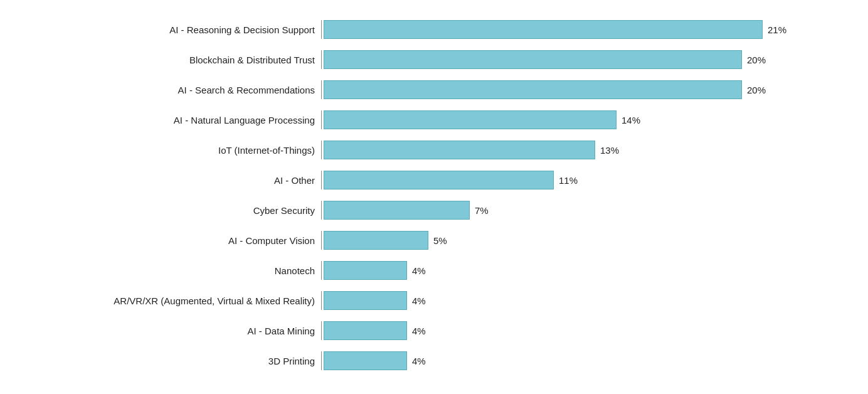 This screenshot has width=868, height=394. Describe the element at coordinates (202, 60) in the screenshot. I see `bar-label: Blockchain & Distributed Trust` at that location.